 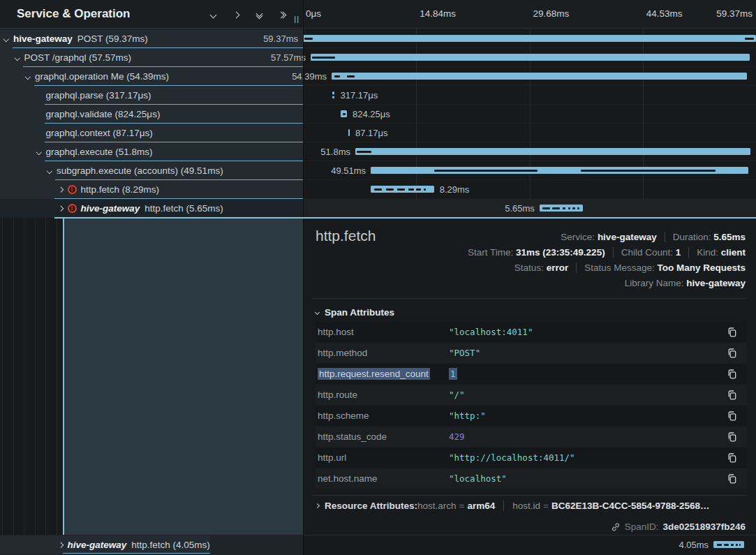 What do you see at coordinates (607, 237) in the screenshot?
I see `span-meta-line: Service: hive-gatewayDuration: 5.65ms` at bounding box center [607, 237].